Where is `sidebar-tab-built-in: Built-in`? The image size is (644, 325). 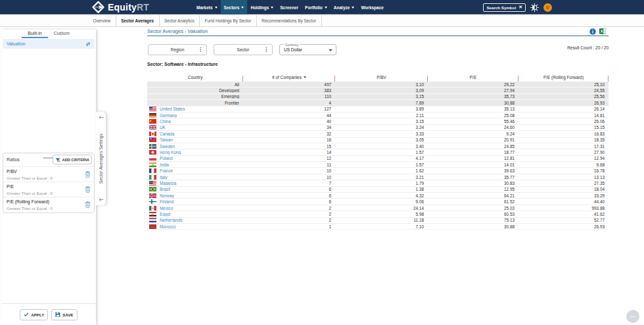
sidebar-tab-built-in: Built-in is located at coordinates (34, 34).